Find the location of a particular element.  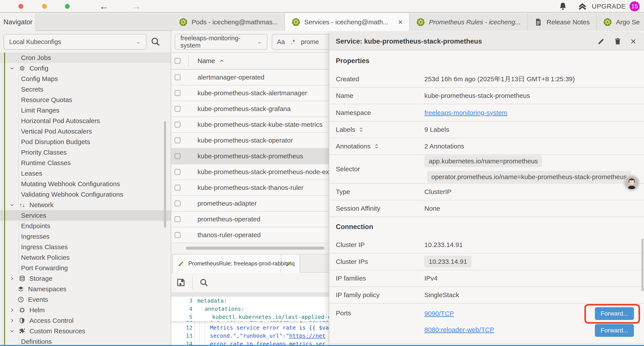

upgrade-label: UPGRADE is located at coordinates (609, 6).